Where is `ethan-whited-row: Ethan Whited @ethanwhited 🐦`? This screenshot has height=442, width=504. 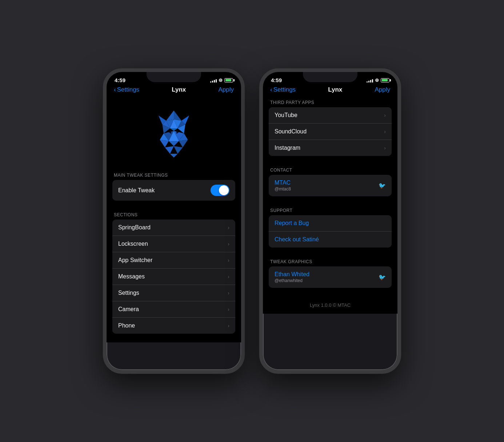
ethan-whited-row: Ethan Whited @ethanwhited 🐦 is located at coordinates (330, 277).